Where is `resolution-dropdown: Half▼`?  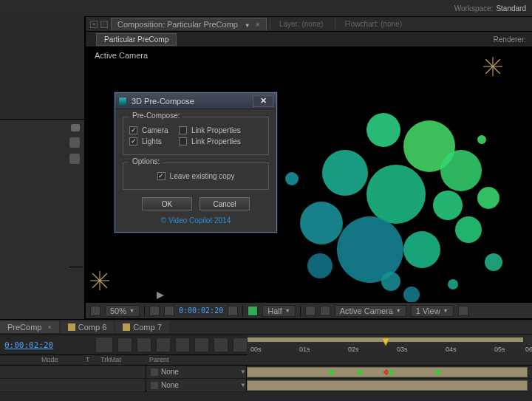 resolution-dropdown: Half▼ is located at coordinates (279, 311).